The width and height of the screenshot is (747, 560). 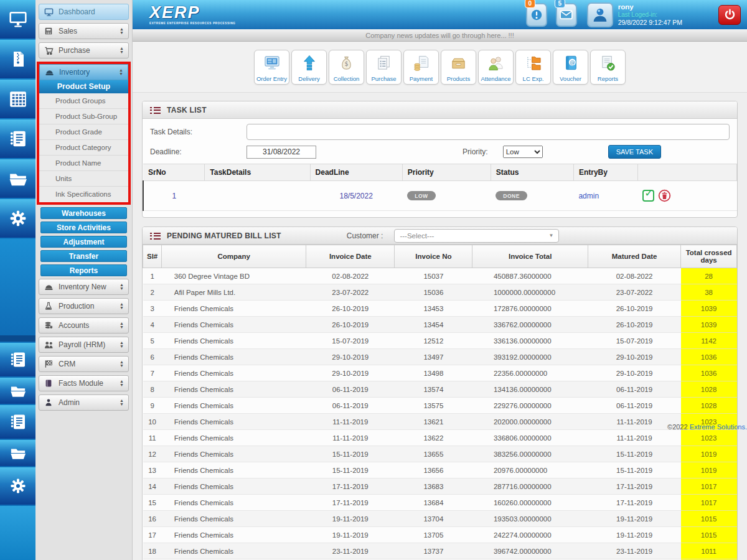 What do you see at coordinates (634, 15) in the screenshot?
I see `header-right-controls: 0 5 rony Last Loged-in: 29/8/2022 9:12:4…` at bounding box center [634, 15].